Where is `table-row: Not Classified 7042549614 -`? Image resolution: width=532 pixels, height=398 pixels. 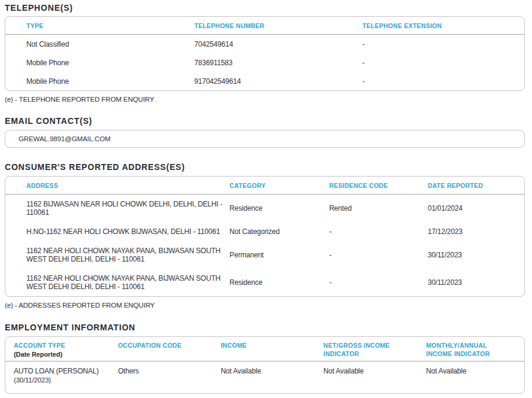 table-row: Not Classified 7042549614 - is located at coordinates (265, 44).